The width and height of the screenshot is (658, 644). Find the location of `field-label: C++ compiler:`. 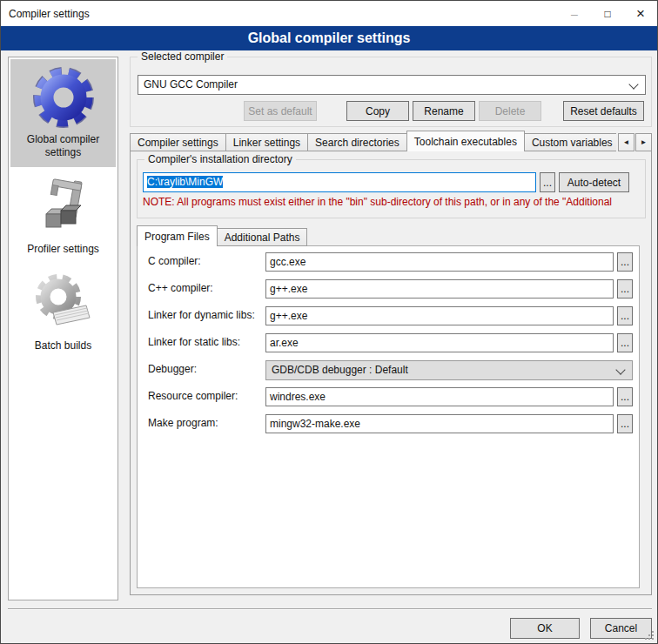

field-label: C++ compiler: is located at coordinates (181, 288).